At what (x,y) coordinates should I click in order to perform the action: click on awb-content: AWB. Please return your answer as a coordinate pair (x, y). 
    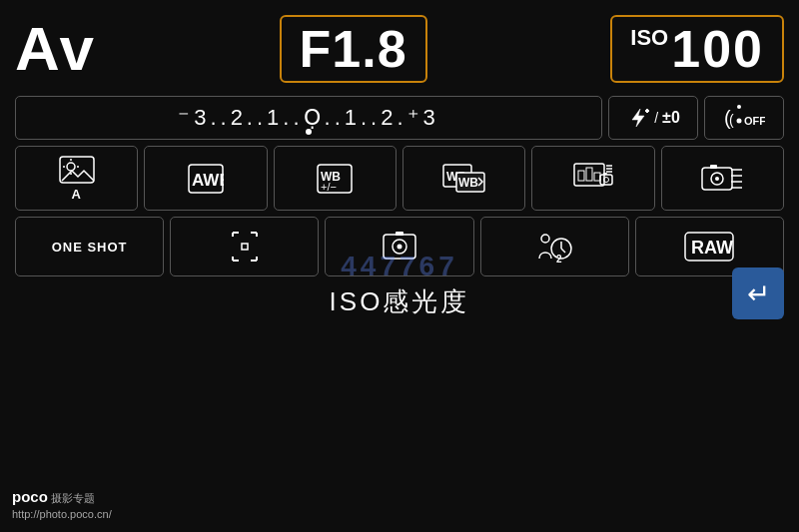
    Looking at the image, I should click on (206, 179).